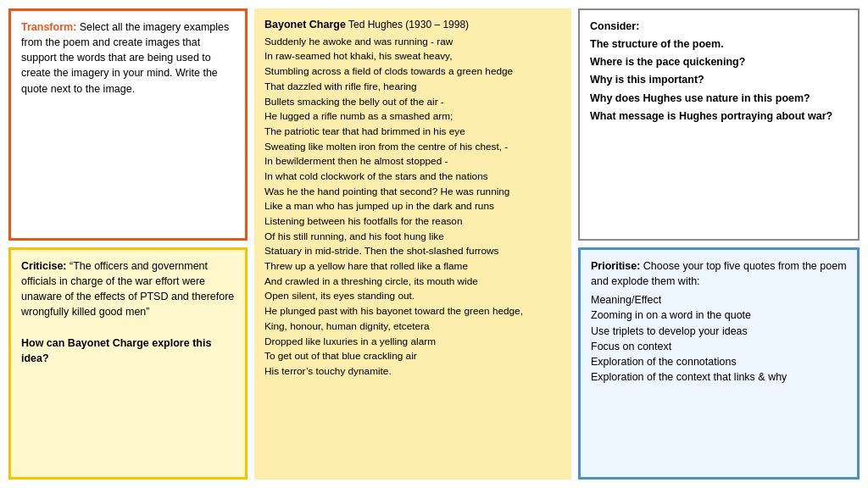 This screenshot has height=488, width=868. Describe the element at coordinates (125, 58) in the screenshot. I see `transform-label: Transform: Select all the imagery exampl…` at that location.